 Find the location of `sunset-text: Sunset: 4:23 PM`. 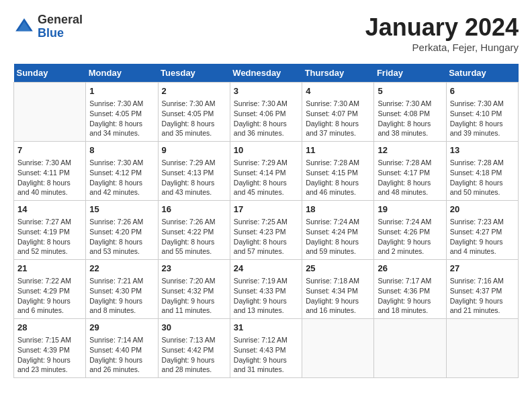

sunset-text: Sunset: 4:23 PM is located at coordinates (266, 232).